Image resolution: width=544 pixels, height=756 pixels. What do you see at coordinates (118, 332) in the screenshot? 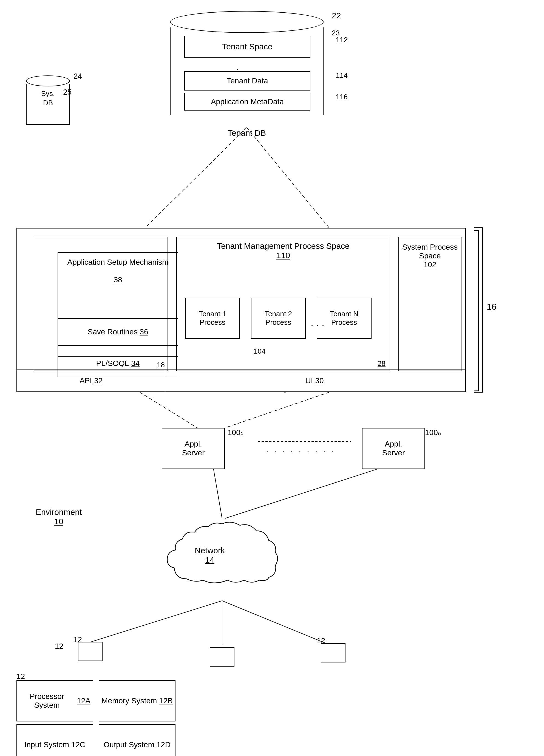
I see `save-routines-box: Save Routines 36` at bounding box center [118, 332].